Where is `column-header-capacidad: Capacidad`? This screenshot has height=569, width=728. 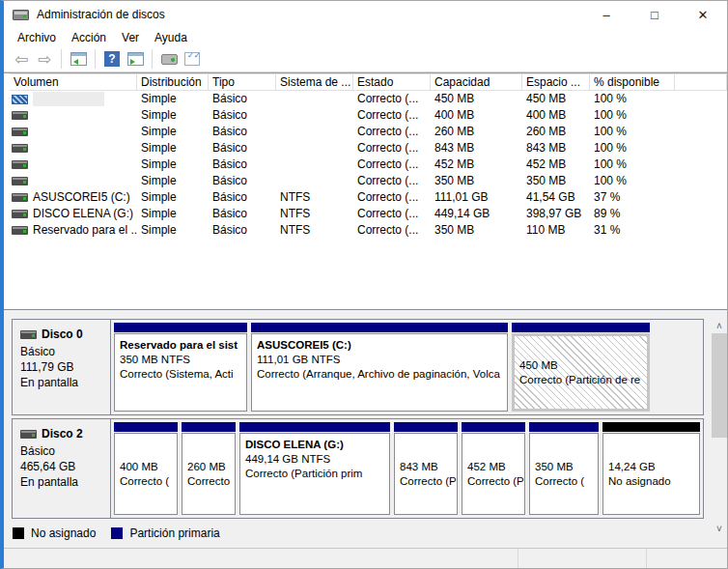
column-header-capacidad: Capacidad is located at coordinates (477, 81).